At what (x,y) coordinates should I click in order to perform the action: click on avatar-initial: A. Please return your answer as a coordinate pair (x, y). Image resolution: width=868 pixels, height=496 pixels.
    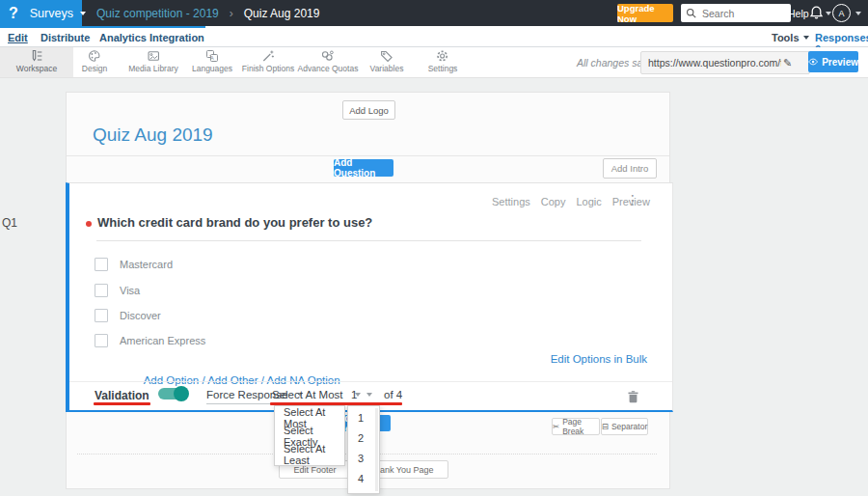
    Looking at the image, I should click on (841, 14).